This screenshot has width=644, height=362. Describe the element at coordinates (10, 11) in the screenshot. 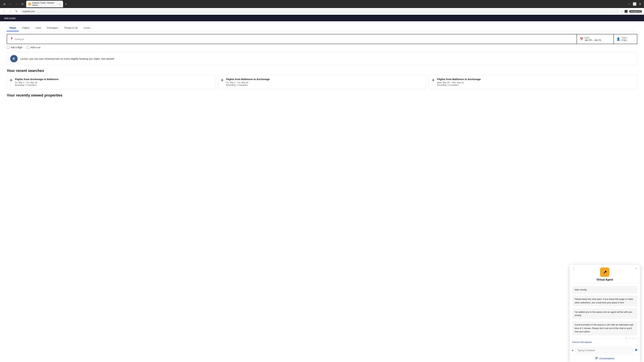

I see `forward-nav-button: →` at that location.